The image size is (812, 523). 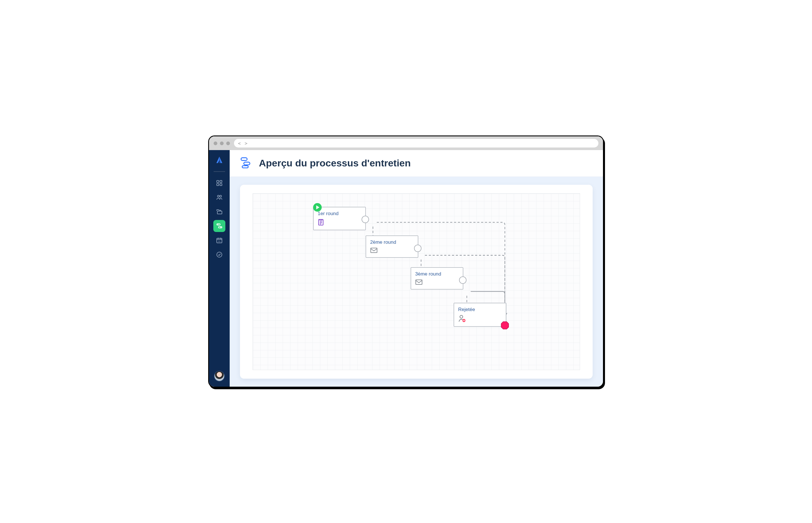 I want to click on page-header: Aperçu du processus d'entretien, so click(x=416, y=163).